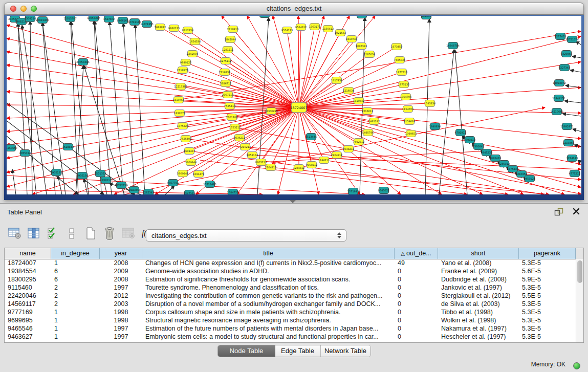 The height and width of the screenshot is (372, 588). What do you see at coordinates (548, 271) in the screenshot?
I see `table-cell: 5.6E-5` at bounding box center [548, 271].